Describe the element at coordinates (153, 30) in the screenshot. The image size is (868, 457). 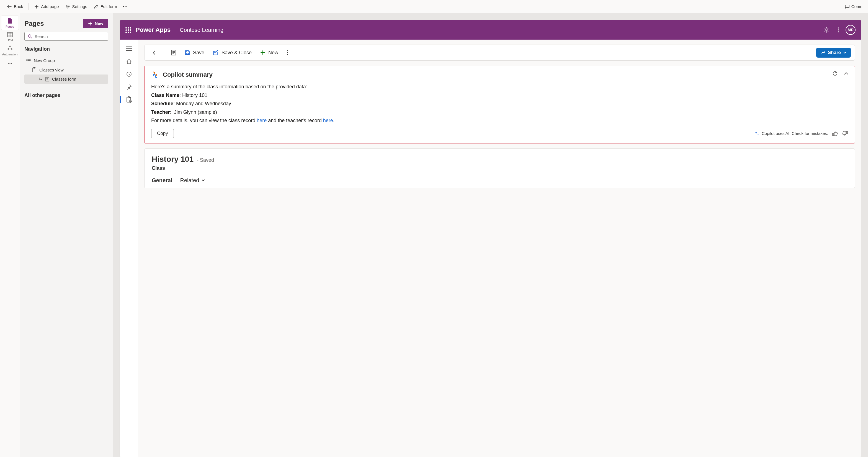
I see `preview-app-name: Power Apps` at that location.